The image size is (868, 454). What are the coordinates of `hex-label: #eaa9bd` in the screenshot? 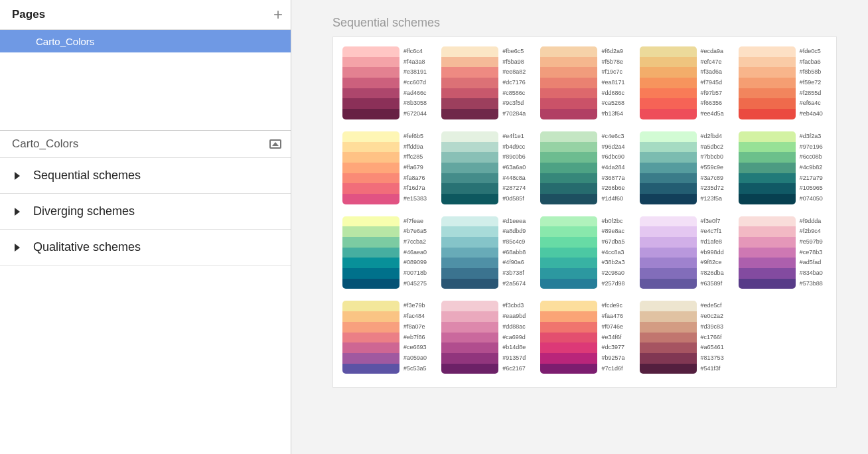 It's located at (514, 317).